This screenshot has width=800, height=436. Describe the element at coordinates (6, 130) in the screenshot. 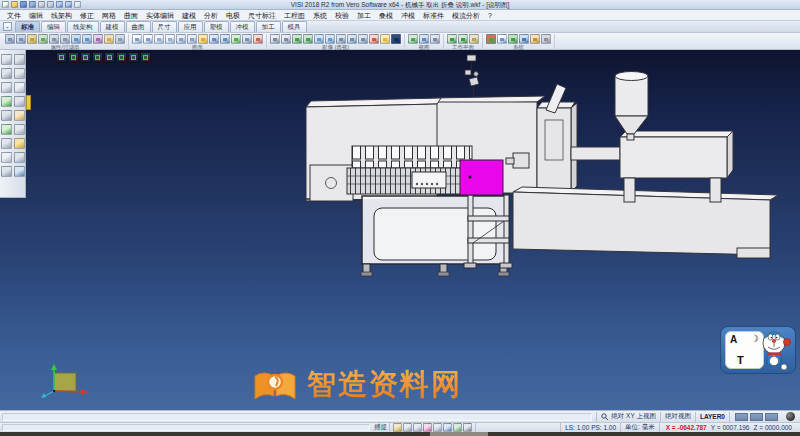

I see `sb-verify-icon` at that location.